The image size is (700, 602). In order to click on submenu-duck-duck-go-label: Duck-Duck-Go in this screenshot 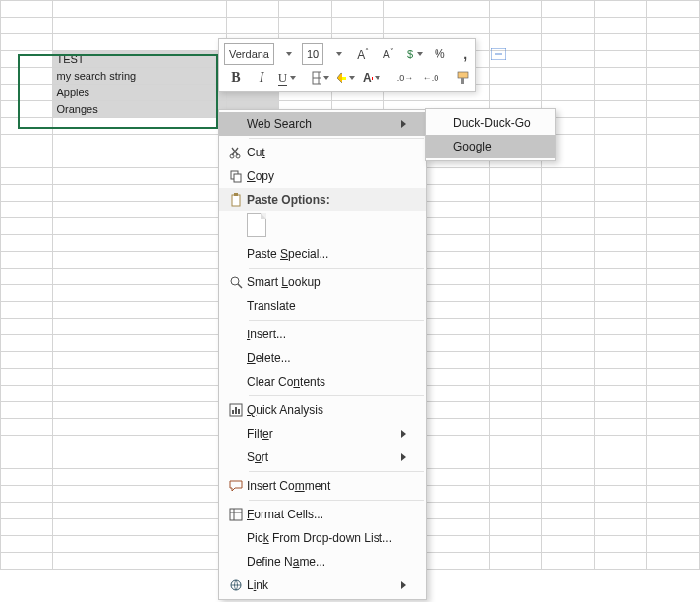, I will do `click(495, 123)`.